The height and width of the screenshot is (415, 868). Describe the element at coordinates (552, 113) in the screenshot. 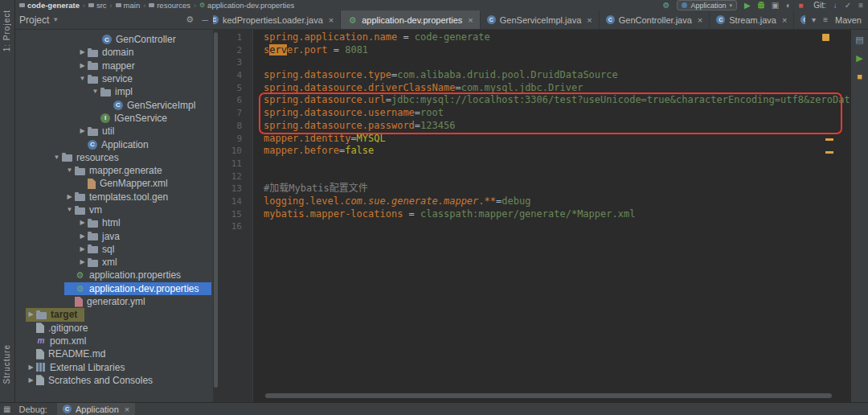

I see `code-line: spring.datasource.username=root` at that location.